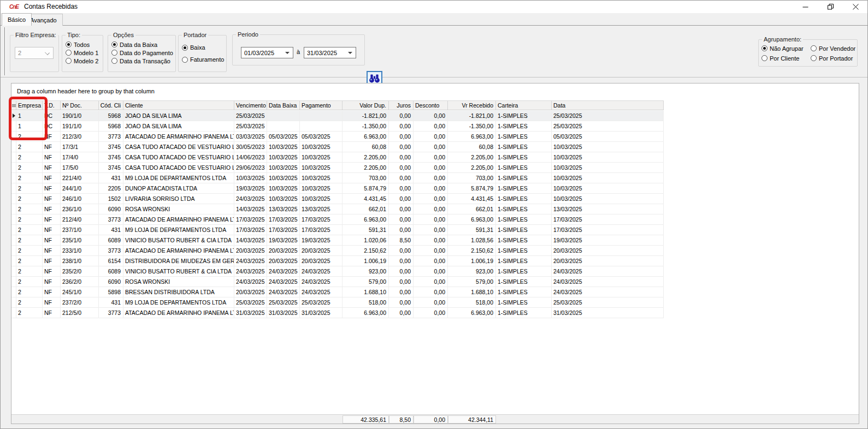 This screenshot has height=429, width=868. I want to click on table-row: 2NF237/2/0431M9 LOJA DE DEPARTAMENTOS LT…, so click(338, 302).